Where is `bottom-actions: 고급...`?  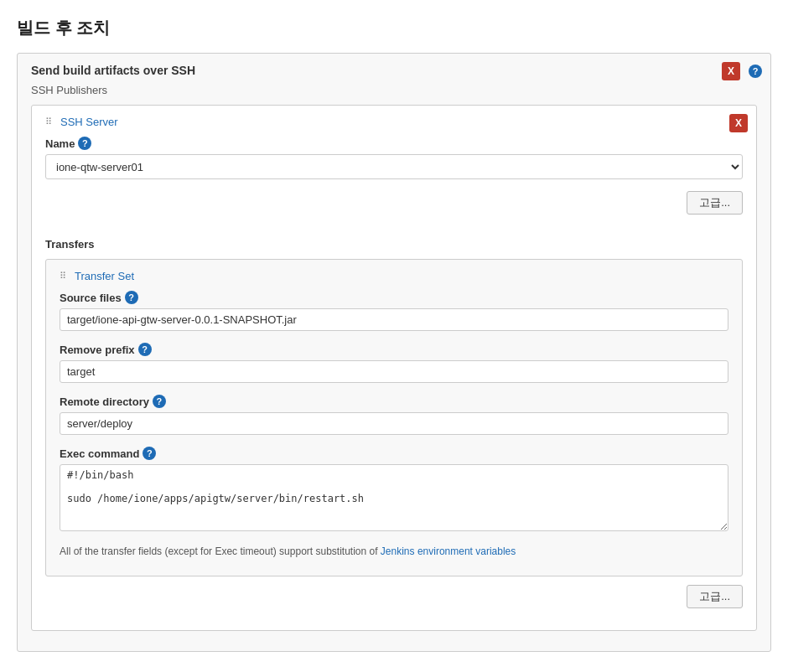 bottom-actions: 고급... is located at coordinates (394, 602).